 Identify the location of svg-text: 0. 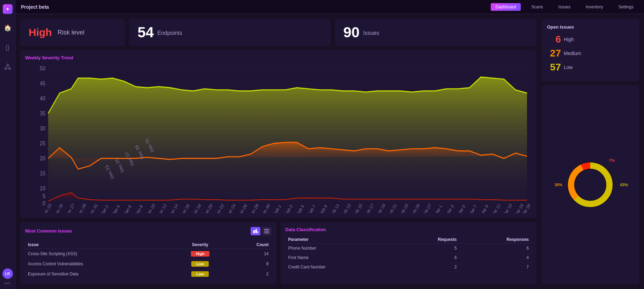
(44, 203).